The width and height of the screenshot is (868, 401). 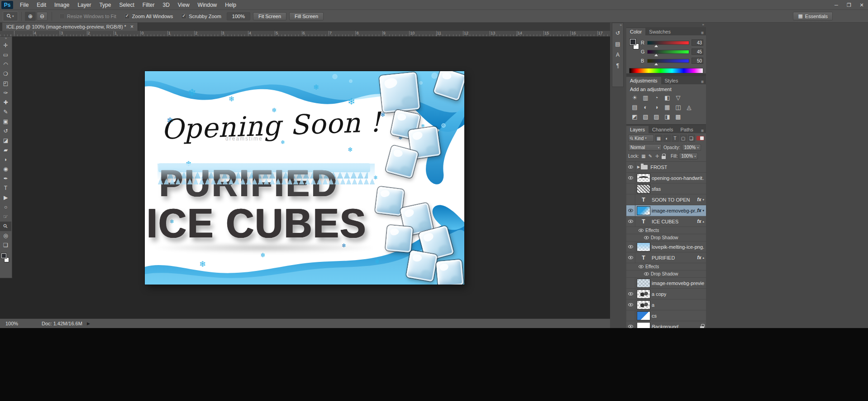 I want to click on properties-icon: ▤, so click(x=618, y=44).